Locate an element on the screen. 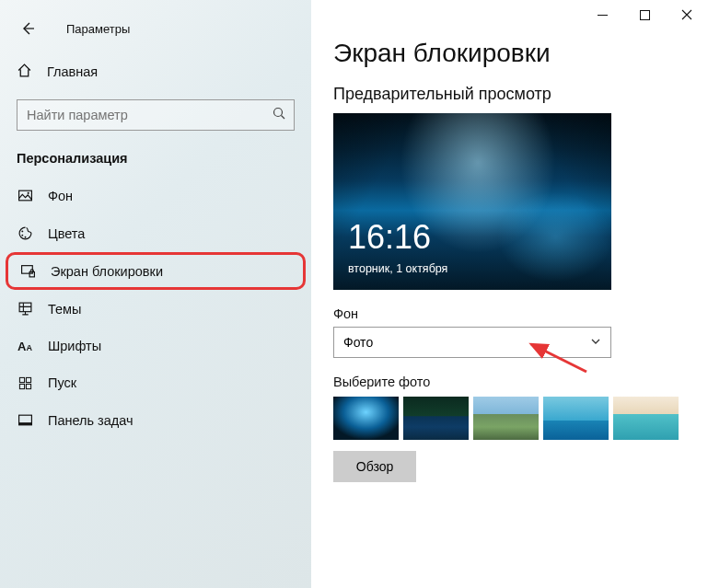 The image size is (708, 588). background-dropdown: Фото is located at coordinates (472, 342).